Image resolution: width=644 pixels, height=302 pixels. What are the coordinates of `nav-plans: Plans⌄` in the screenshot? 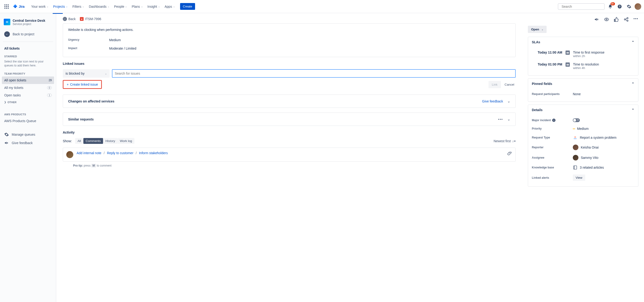 It's located at (137, 6).